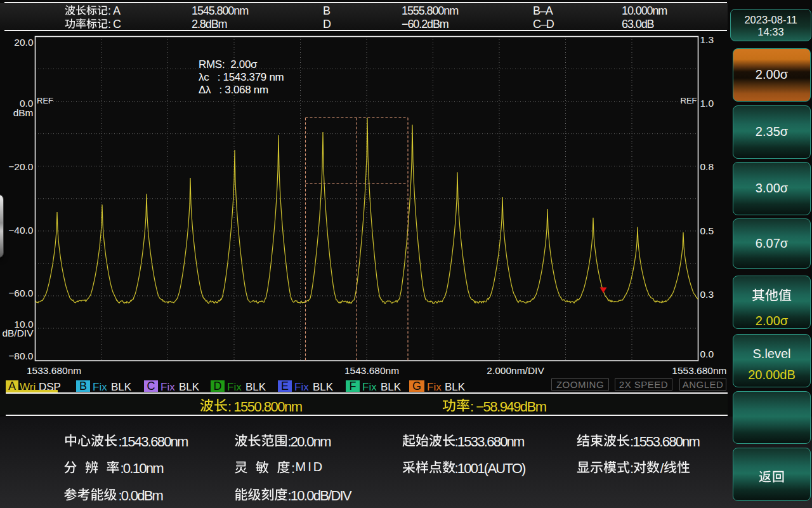  What do you see at coordinates (241, 77) in the screenshot?
I see `svg-text: λc : 1543.379 nm` at bounding box center [241, 77].